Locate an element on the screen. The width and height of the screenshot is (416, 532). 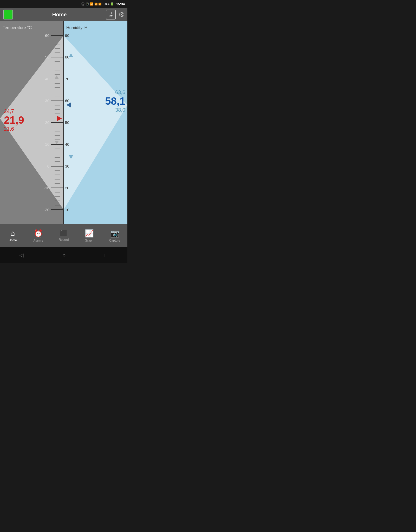
temp-min-arrow is located at coordinates (57, 143).